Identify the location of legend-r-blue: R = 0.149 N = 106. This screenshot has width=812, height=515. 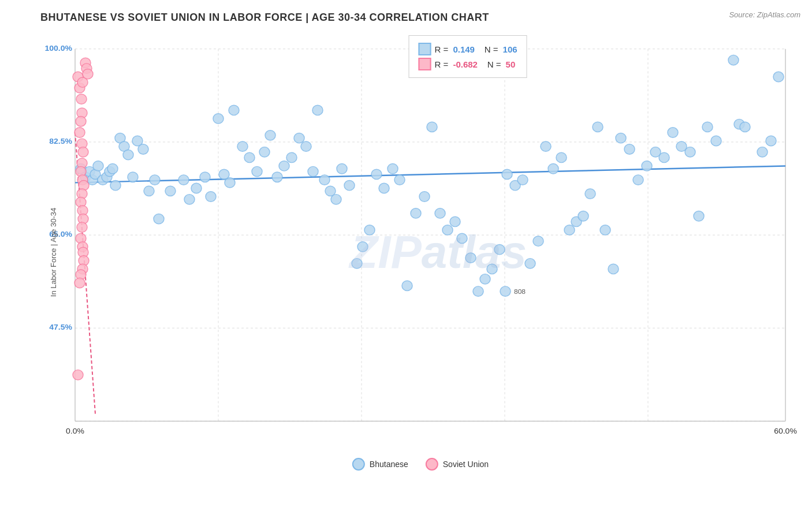
(476, 50).